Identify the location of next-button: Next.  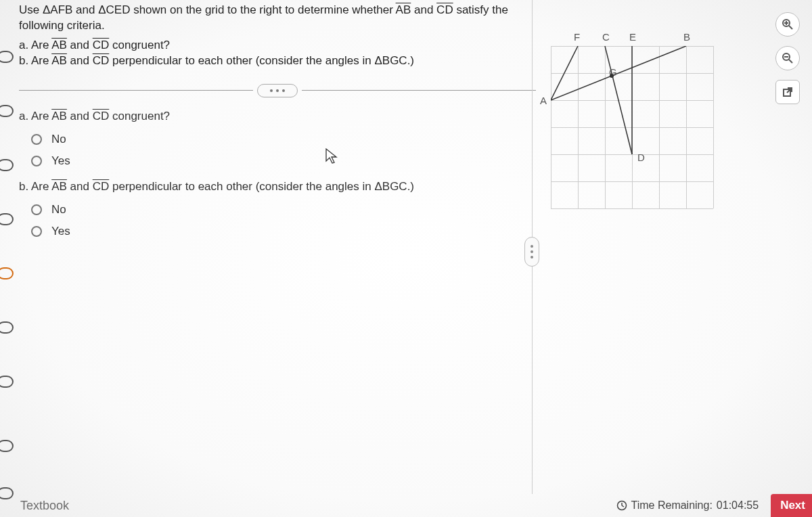
(792, 505).